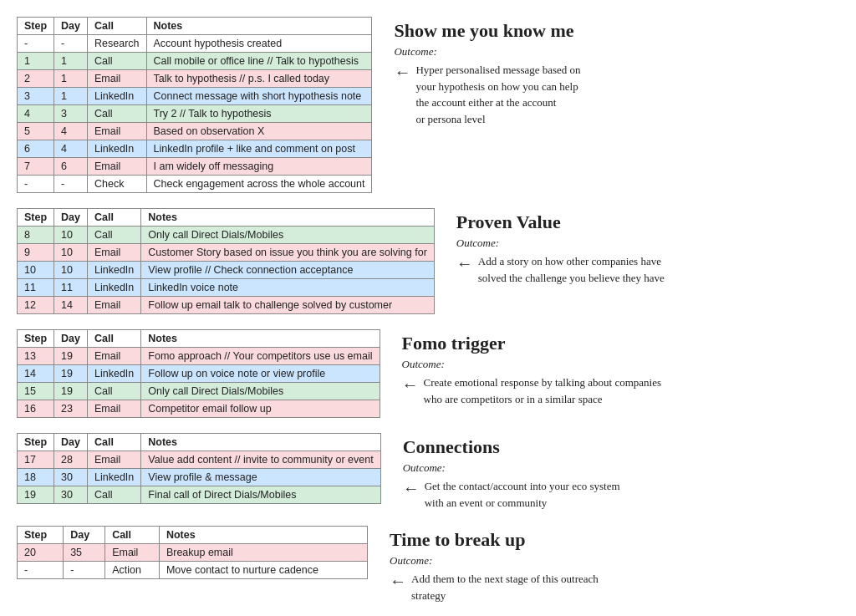 The width and height of the screenshot is (856, 616). What do you see at coordinates (117, 43) in the screenshot?
I see `cell-call: Research` at bounding box center [117, 43].